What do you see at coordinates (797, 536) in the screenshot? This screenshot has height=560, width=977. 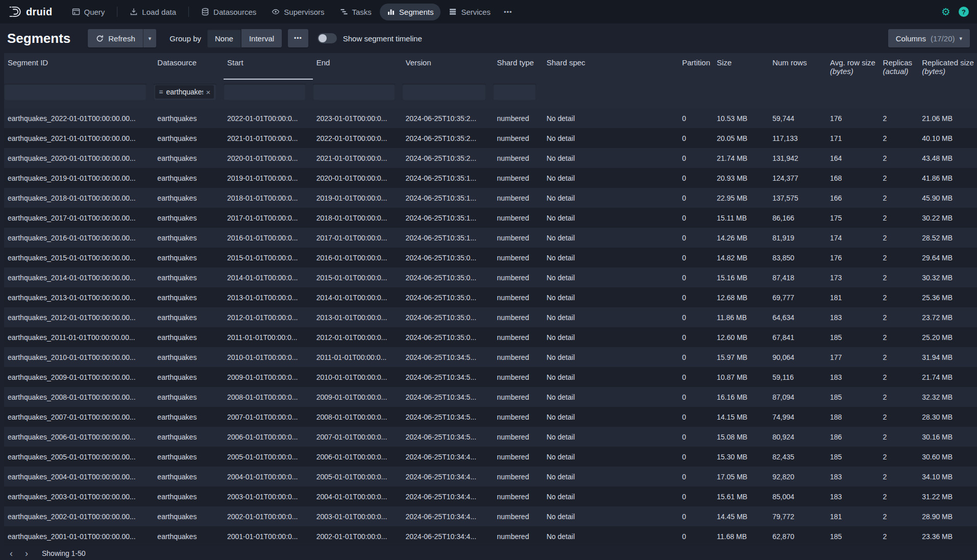 I see `cell-num_rows: 62,870` at bounding box center [797, 536].